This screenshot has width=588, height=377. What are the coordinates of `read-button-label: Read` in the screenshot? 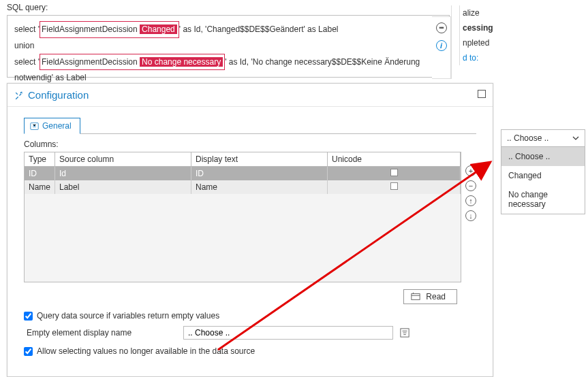 It's located at (436, 297).